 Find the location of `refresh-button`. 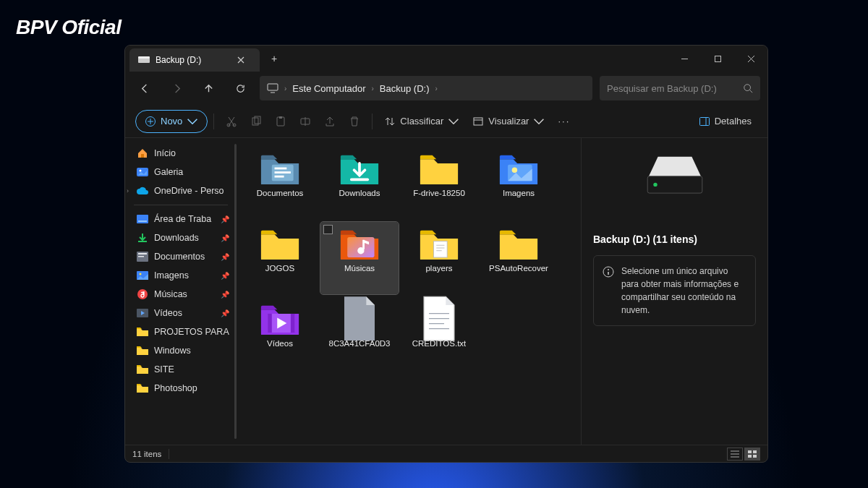

refresh-button is located at coordinates (240, 88).